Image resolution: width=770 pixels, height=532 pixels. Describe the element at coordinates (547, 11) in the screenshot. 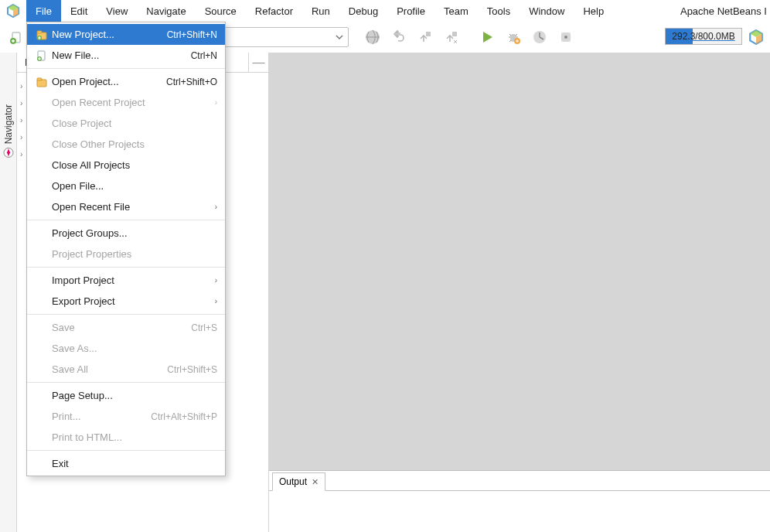

I see `menu-window: Window` at that location.